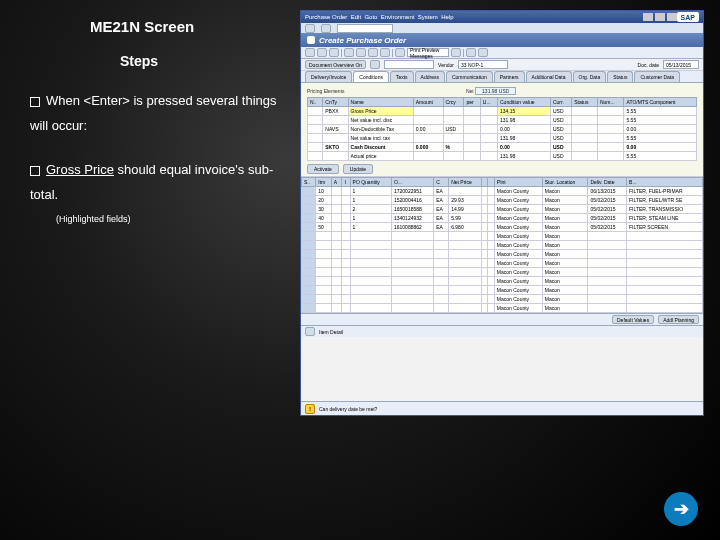 The height and width of the screenshot is (540, 720). Describe the element at coordinates (633, 320) in the screenshot. I see `default-values-button: Default Values` at that location.